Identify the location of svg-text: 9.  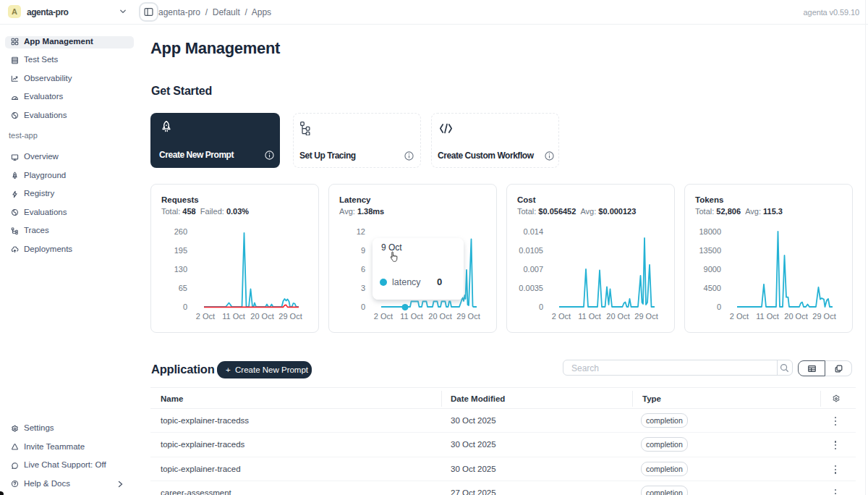
(363, 250).